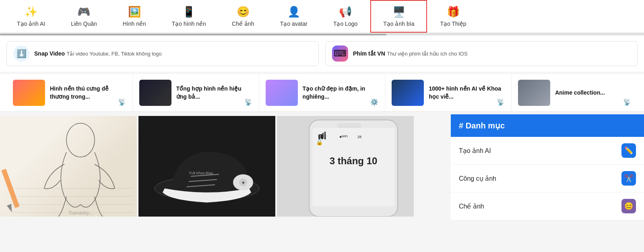 This screenshot has width=644, height=252. Describe the element at coordinates (472, 206) in the screenshot. I see `sidebar-item-label-2: Chế ảnh` at that location.